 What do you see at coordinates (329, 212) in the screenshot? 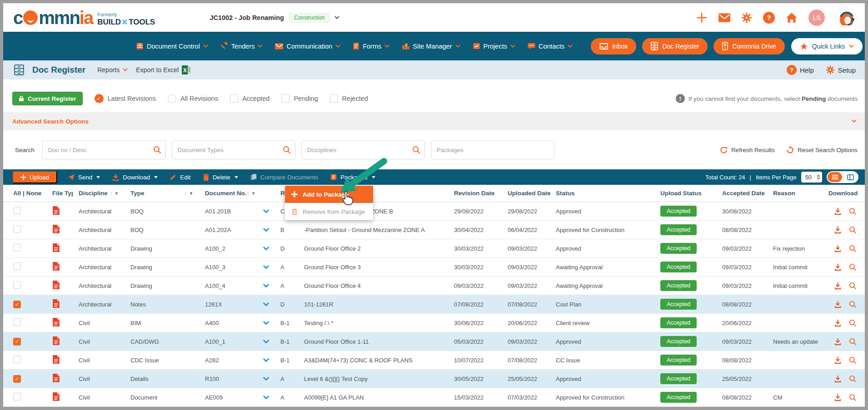
I see `menu-item-remove-from-package: Remove from Package` at bounding box center [329, 212].